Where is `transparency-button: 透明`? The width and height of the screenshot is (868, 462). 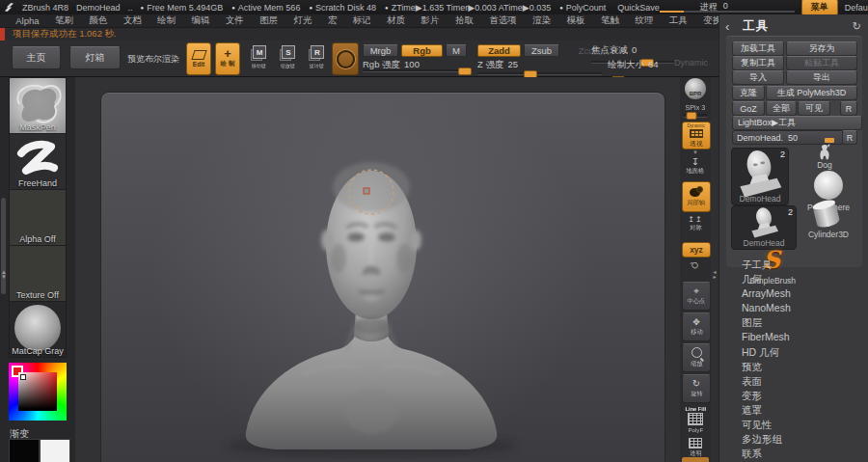
transparency-button: 透明 is located at coordinates (695, 448).